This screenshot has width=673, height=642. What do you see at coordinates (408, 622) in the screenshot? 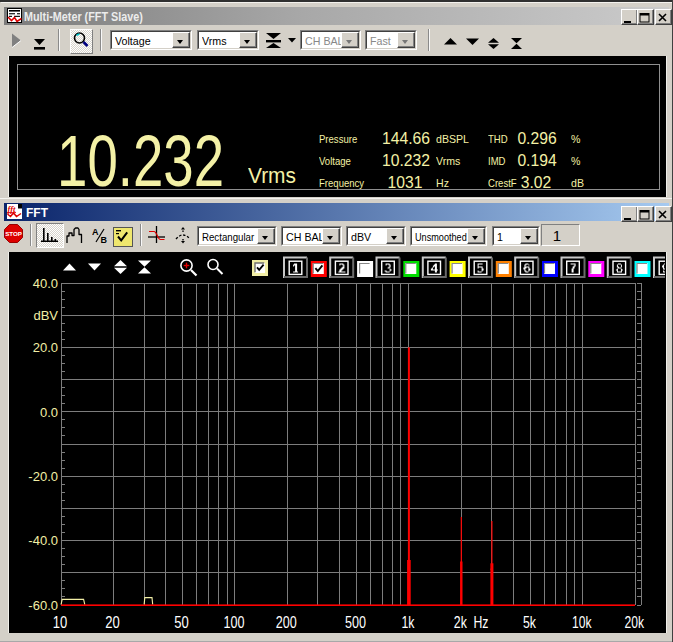
I see `svg-text: 1k` at bounding box center [408, 622].